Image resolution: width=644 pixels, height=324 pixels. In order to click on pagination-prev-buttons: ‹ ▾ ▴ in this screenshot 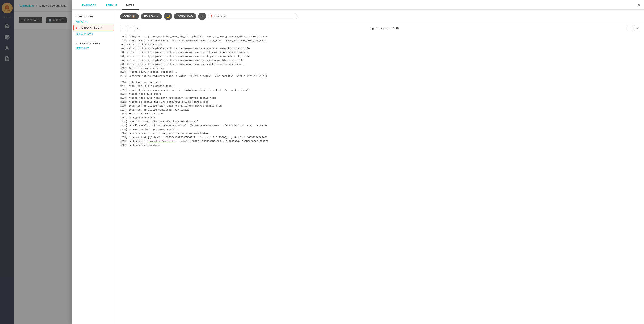, I will do `click(130, 28)`.